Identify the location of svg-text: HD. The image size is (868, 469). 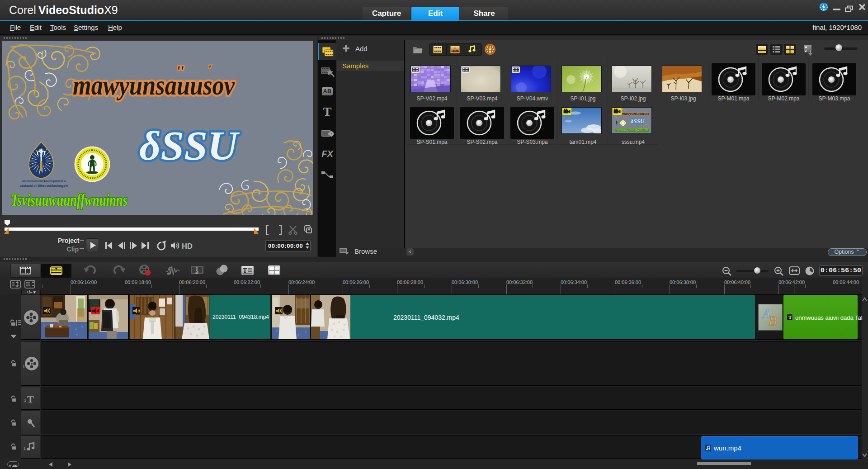
(187, 246).